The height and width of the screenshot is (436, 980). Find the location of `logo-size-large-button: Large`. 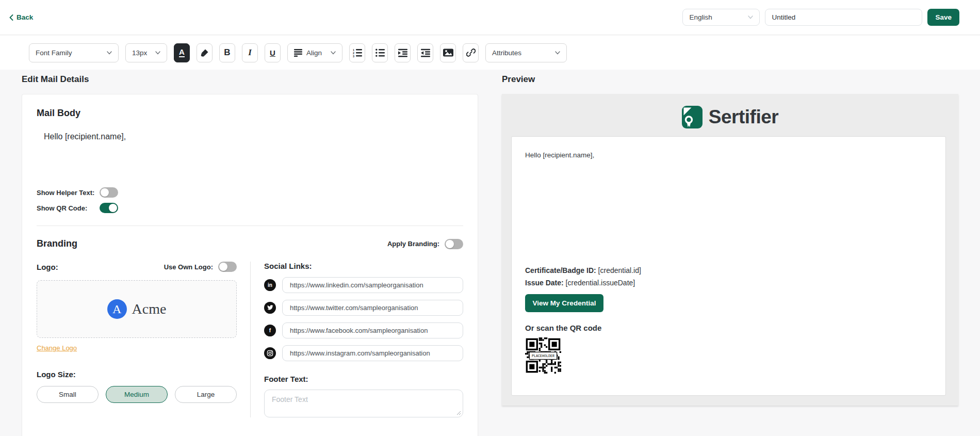

logo-size-large-button: Large is located at coordinates (206, 394).